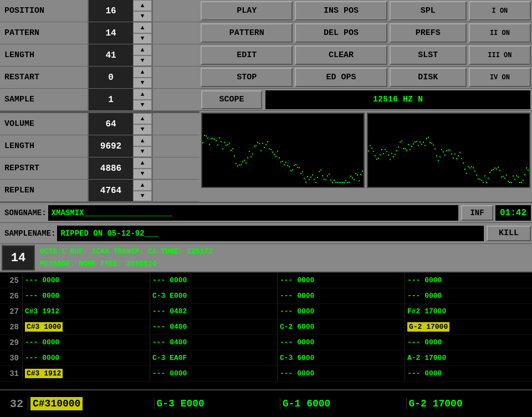 This screenshot has width=532, height=417. I want to click on repstrt-down: ▼, so click(142, 174).